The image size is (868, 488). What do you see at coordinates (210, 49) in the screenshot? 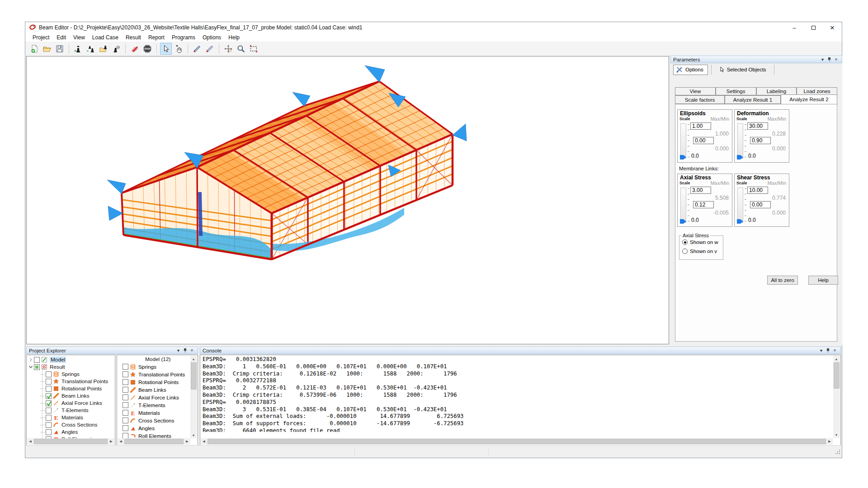
I see `draw-link-button` at bounding box center [210, 49].